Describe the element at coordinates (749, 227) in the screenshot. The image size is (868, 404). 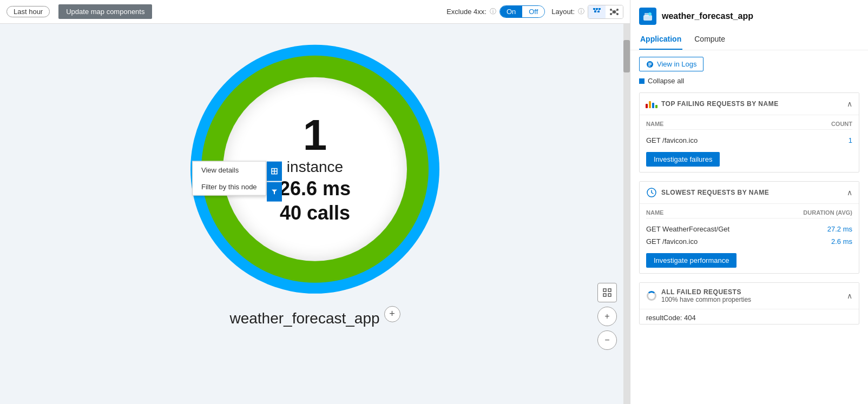
I see `slowest-section: SLOWEST REQUESTS BY NAME NAME DURATION (…` at that location.